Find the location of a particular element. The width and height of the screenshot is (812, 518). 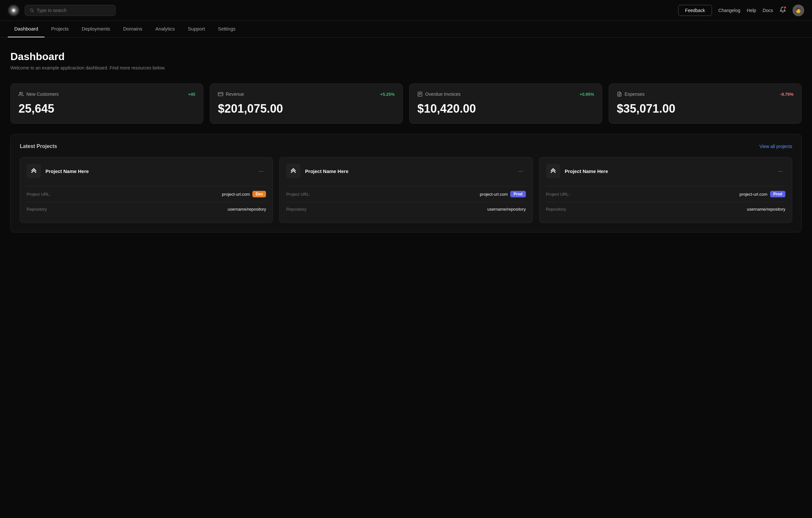

changelog-link: Changelog is located at coordinates (730, 10).